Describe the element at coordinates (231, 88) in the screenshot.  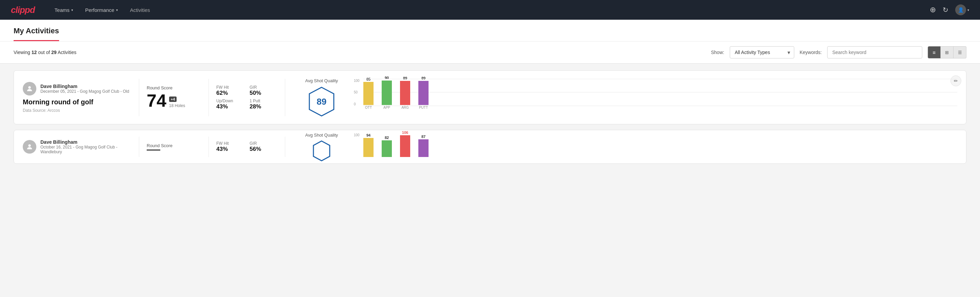
I see `fw-hit-label: FW Hit` at that location.